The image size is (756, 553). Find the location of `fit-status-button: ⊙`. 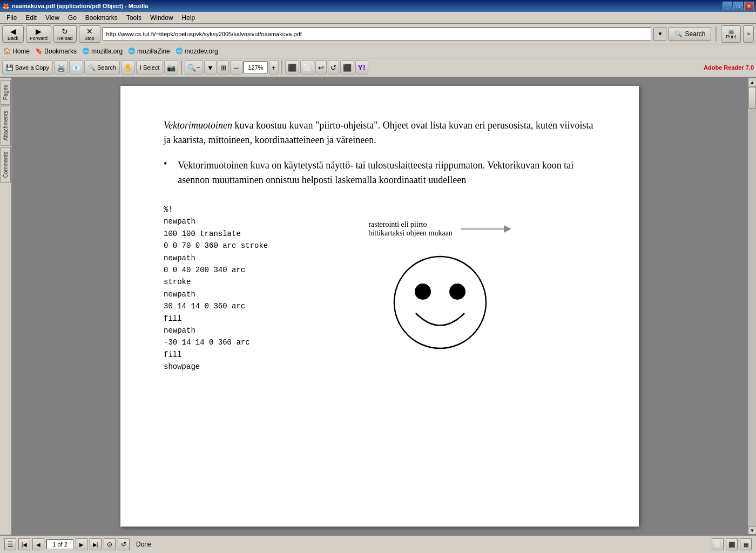

fit-status-button: ⊙ is located at coordinates (110, 544).